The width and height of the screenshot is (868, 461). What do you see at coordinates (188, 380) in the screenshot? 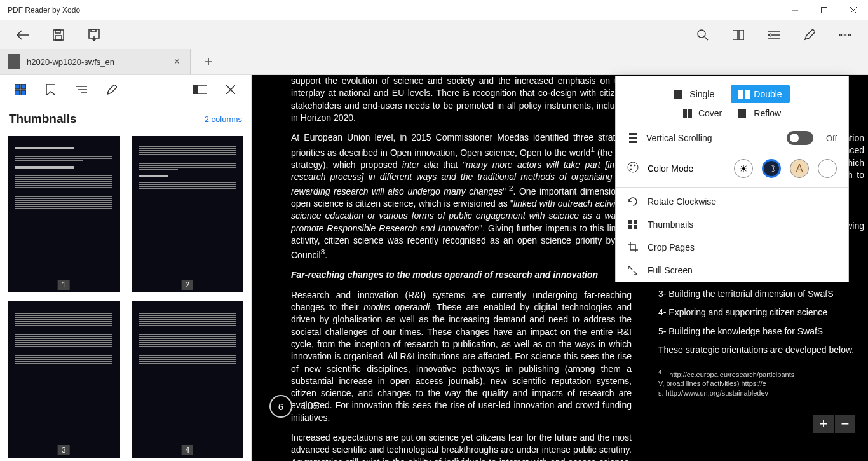
I see `thumbnail-page: 4` at bounding box center [188, 380].